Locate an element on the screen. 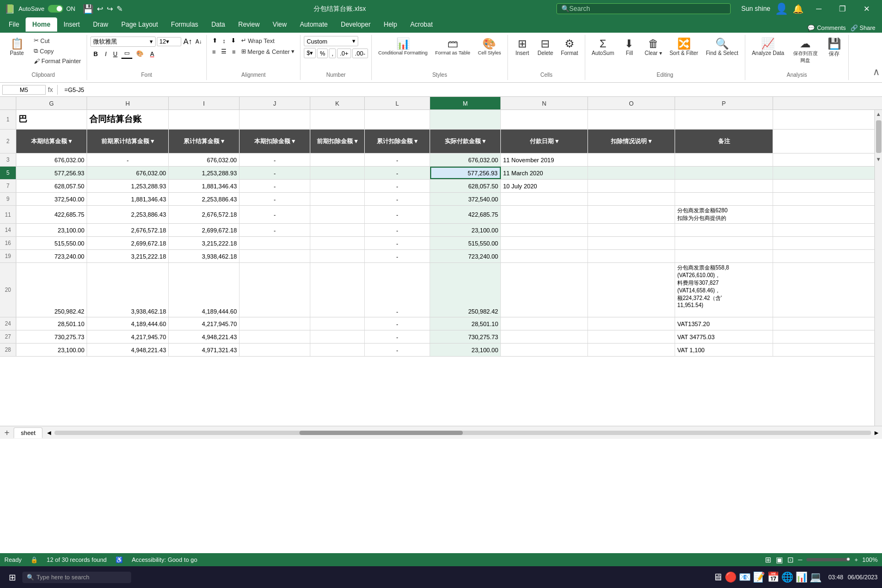 This screenshot has height=588, width=882. cell-styles-button: 🎨 Cell Styles is located at coordinates (490, 47).